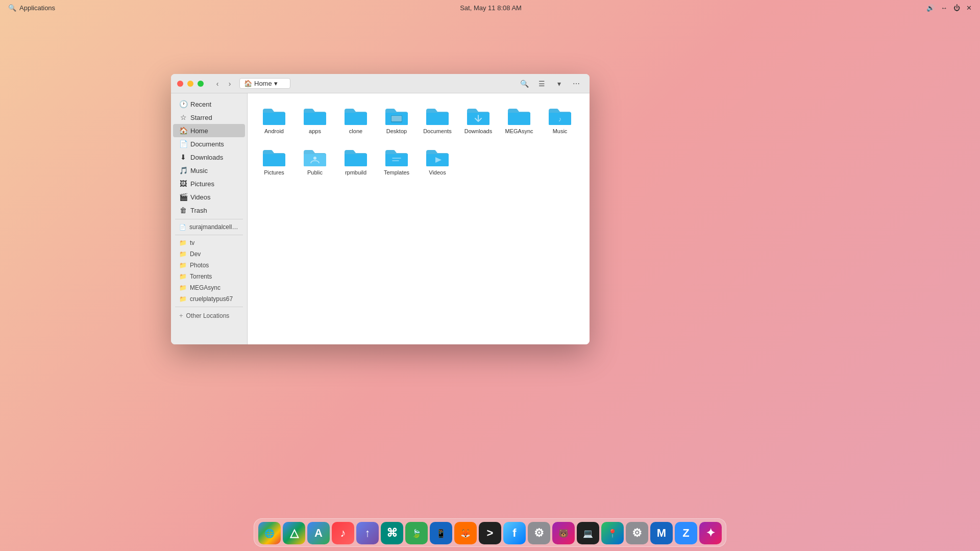 Image resolution: width=980 pixels, height=551 pixels. I want to click on chevron-down-icon: ▾, so click(276, 84).